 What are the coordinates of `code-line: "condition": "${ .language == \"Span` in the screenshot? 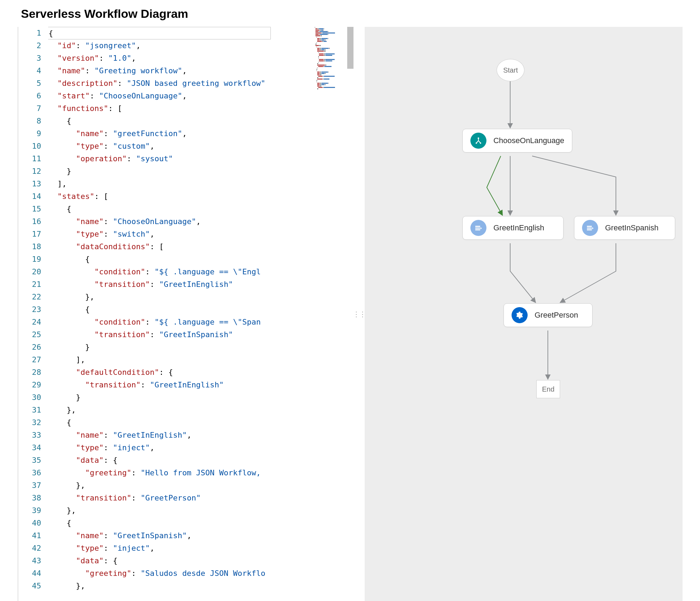 It's located at (201, 322).